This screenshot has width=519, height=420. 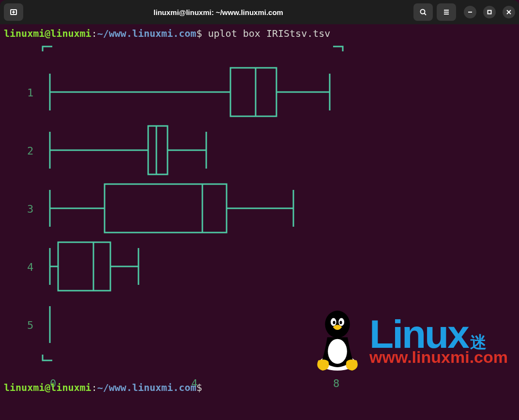 I want to click on close-button, so click(x=509, y=12).